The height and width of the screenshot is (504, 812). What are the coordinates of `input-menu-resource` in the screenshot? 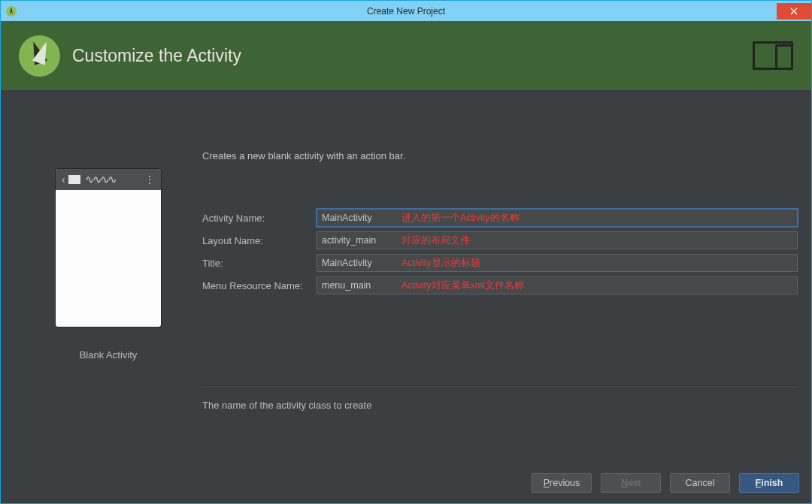 It's located at (362, 285).